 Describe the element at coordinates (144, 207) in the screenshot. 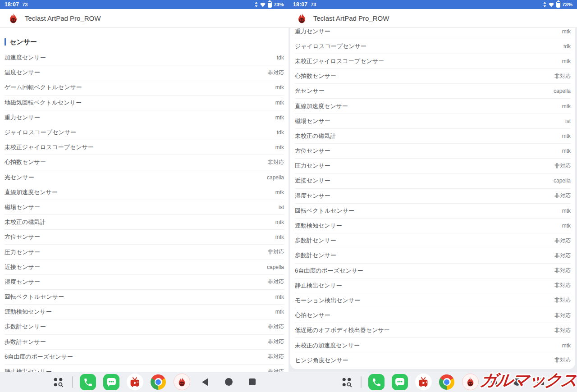

I see `sensor-row: 磁場センサー ist` at that location.